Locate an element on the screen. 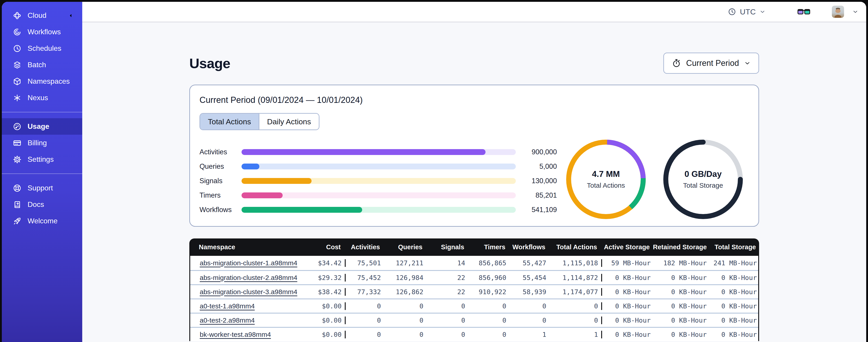 This screenshot has height=342, width=868. page-title: Usage is located at coordinates (210, 63).